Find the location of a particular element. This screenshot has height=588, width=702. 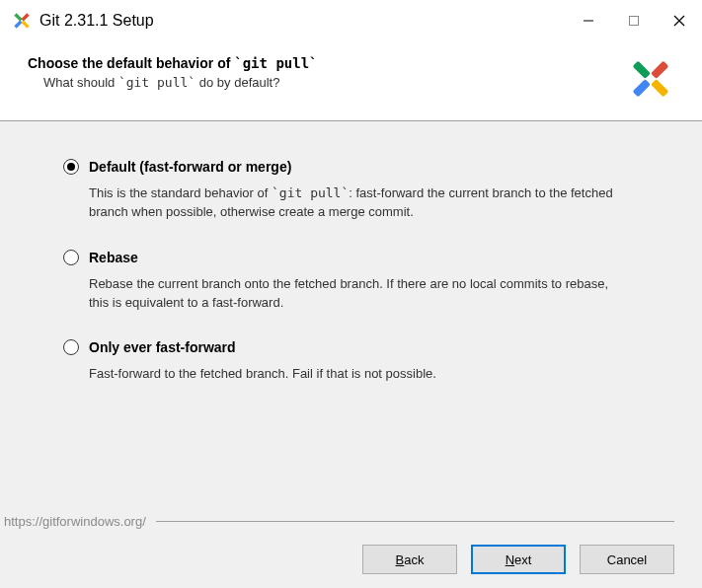

window-title: Git 2.31.1 Setup is located at coordinates (302, 21).